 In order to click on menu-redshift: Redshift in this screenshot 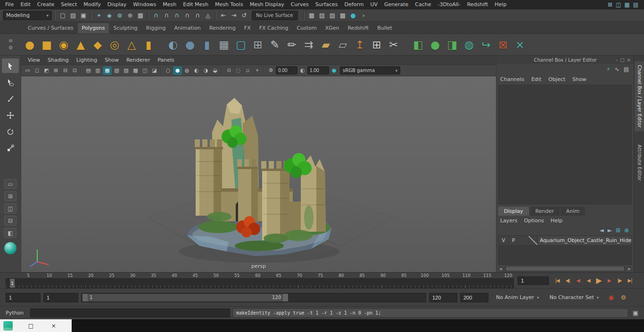, I will do `click(478, 5)`.